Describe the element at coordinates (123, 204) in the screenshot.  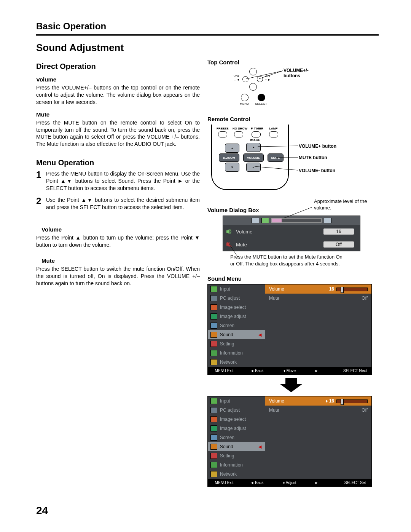
I see `step-2-text: Use the Point ▲▼ buttons to select the d…` at that location.